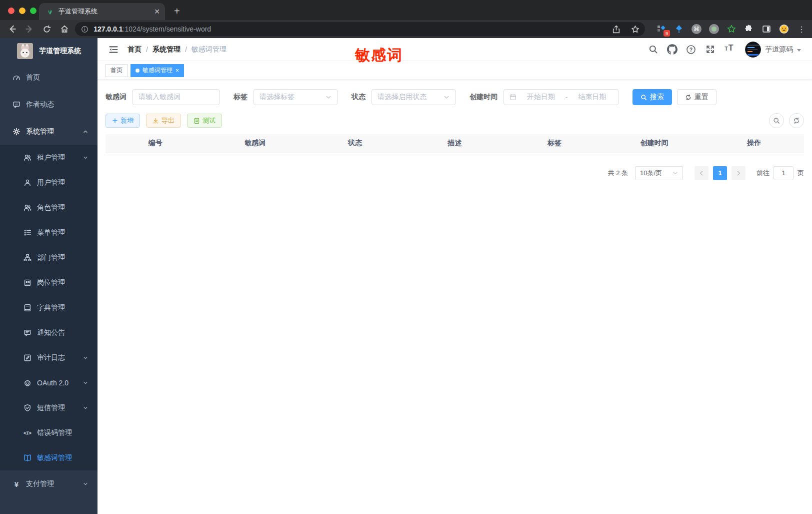  Describe the element at coordinates (29, 29) in the screenshot. I see `forward-icon` at that location.